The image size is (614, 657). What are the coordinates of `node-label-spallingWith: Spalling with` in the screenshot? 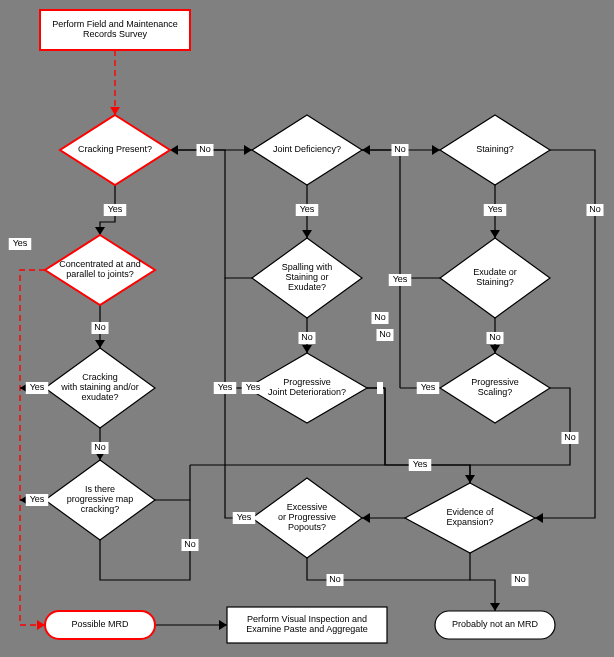 It's located at (308, 267).